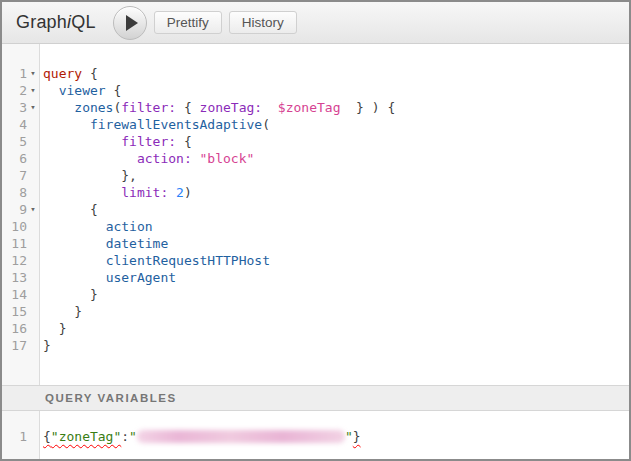  Describe the element at coordinates (96, 226) in the screenshot. I see `code-text: action` at that location.